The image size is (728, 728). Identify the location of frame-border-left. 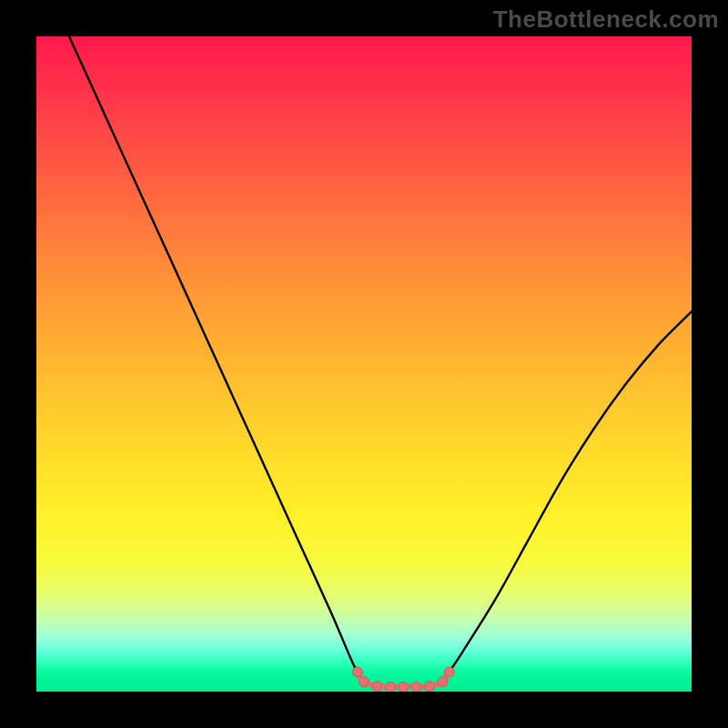
(18, 364).